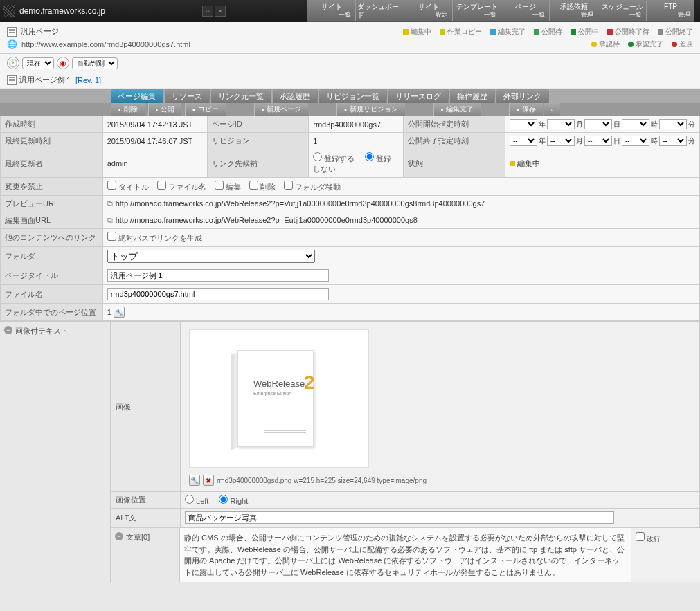  What do you see at coordinates (523, 96) in the screenshot?
I see `tab-7: 外部リンク` at bounding box center [523, 96].